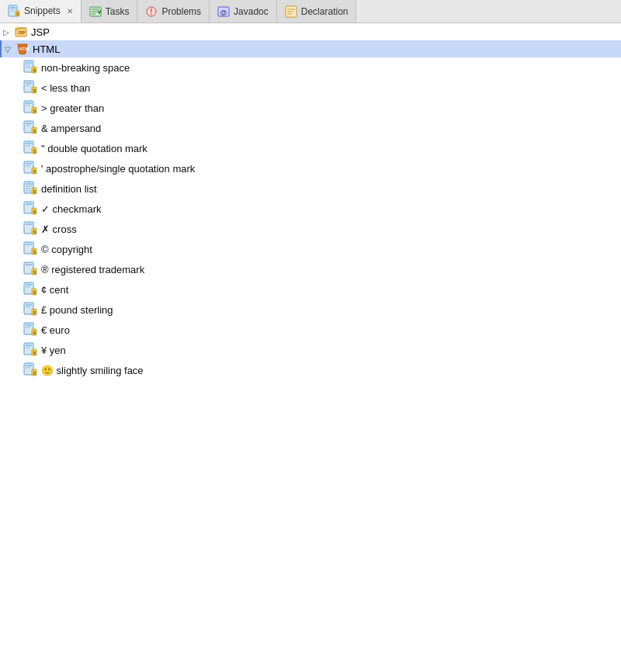  What do you see at coordinates (118, 169) in the screenshot?
I see `label-apostrophe: ' apostrophe/single quotation mark` at bounding box center [118, 169].